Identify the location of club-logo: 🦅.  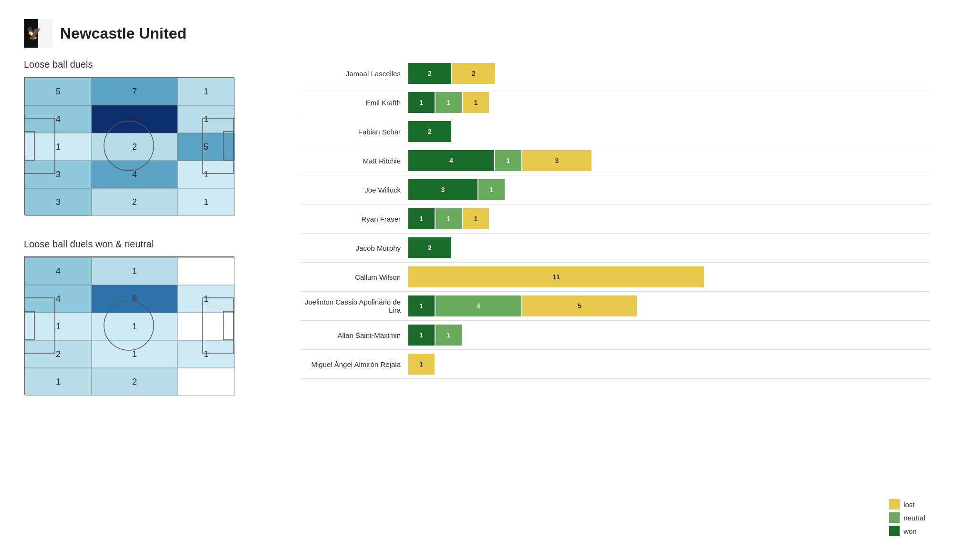
(38, 33).